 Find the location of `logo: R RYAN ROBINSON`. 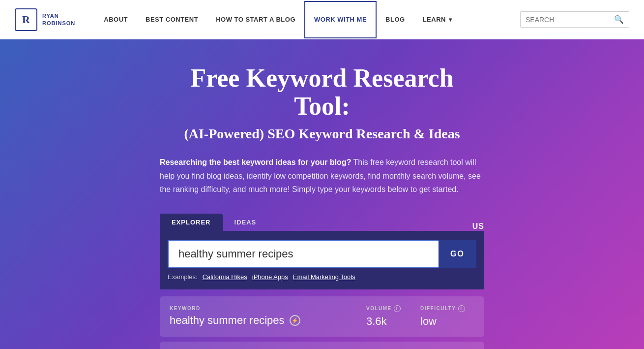

logo: R RYAN ROBINSON is located at coordinates (45, 20).